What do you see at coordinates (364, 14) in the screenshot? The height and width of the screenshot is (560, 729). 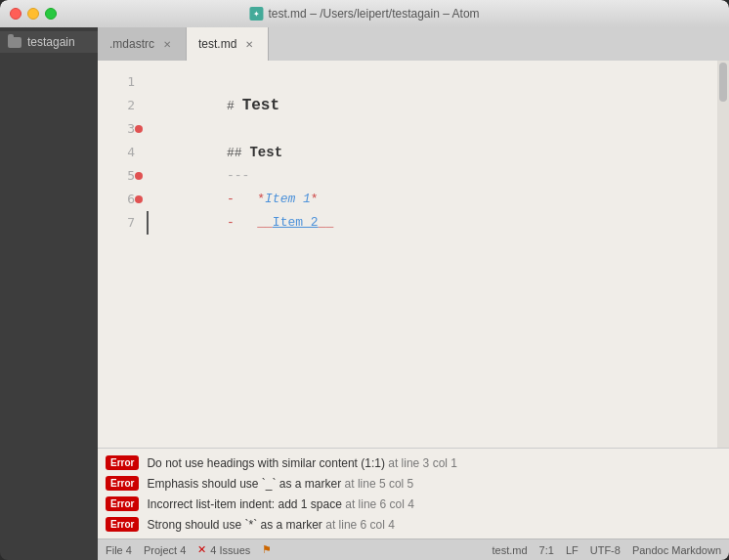 I see `window-title: ✦ test.md – /Users/leipert/testagain – A…` at bounding box center [364, 14].